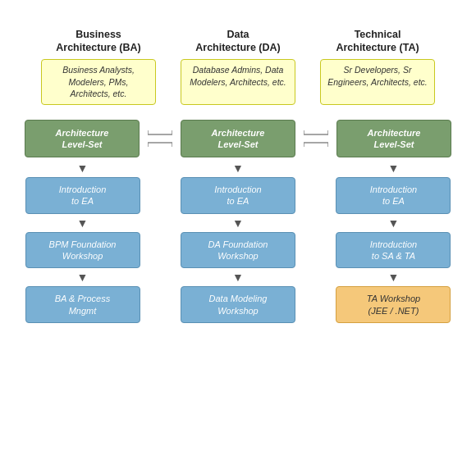 This screenshot has width=476, height=451. What do you see at coordinates (393, 277) in the screenshot?
I see `arrow-ta-2: ▼` at bounding box center [393, 277].